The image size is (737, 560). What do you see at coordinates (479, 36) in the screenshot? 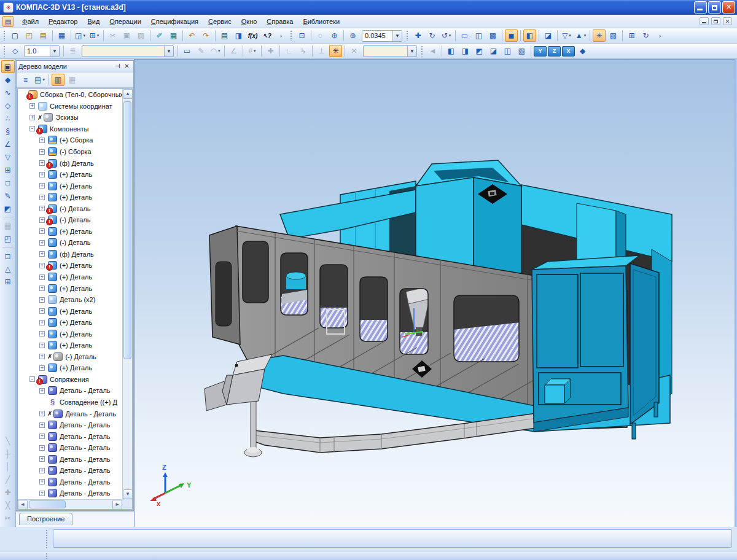
I see `hidden-lines-button: ◫` at bounding box center [479, 36].